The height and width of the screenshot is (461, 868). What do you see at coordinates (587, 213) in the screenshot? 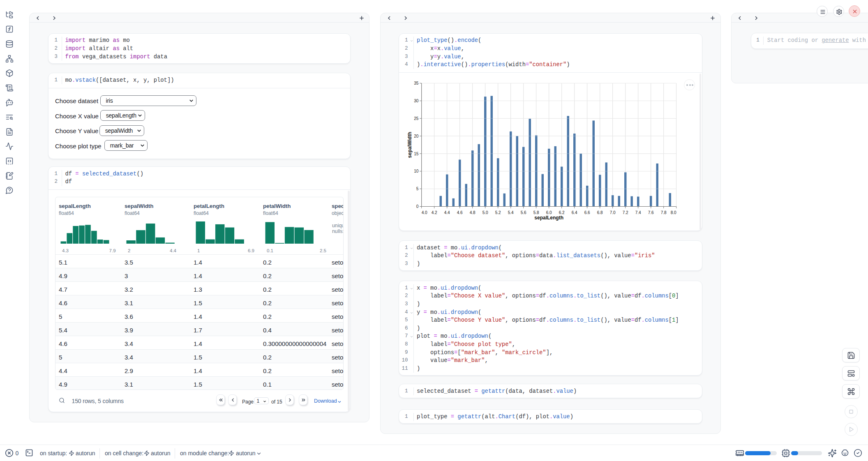
I see `svg-text: 6.6` at bounding box center [587, 213].